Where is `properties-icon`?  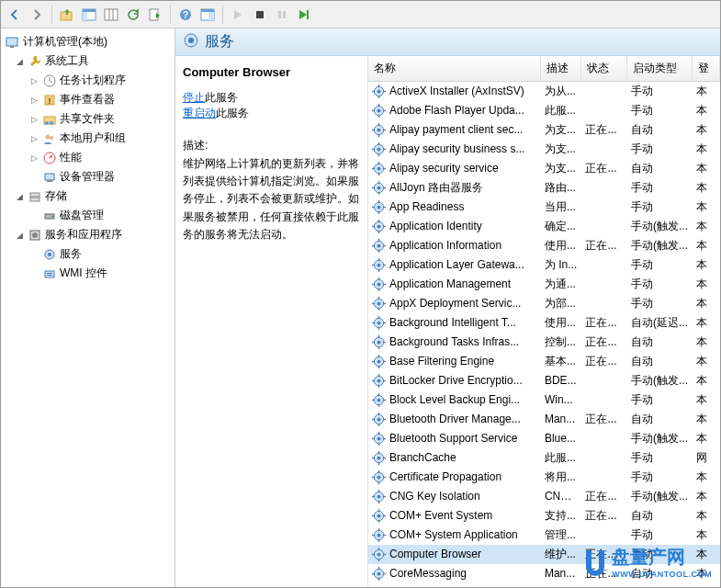
properties-icon is located at coordinates (208, 15).